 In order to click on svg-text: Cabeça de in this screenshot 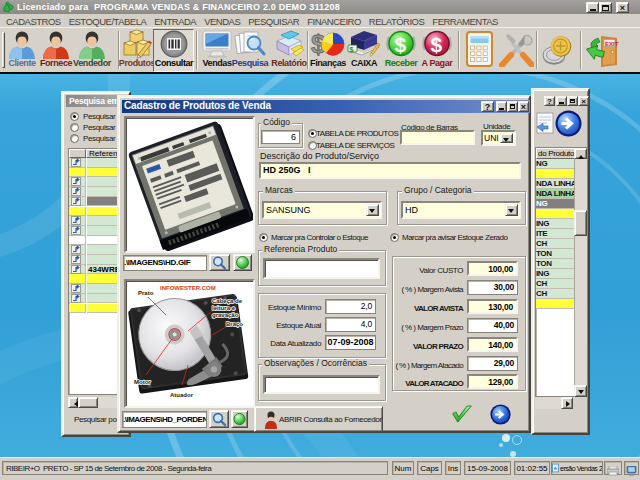, I will do `click(228, 301)`.